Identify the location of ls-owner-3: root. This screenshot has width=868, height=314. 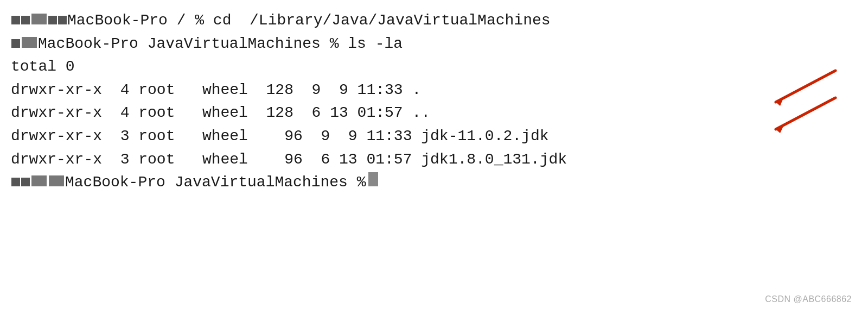
(156, 137).